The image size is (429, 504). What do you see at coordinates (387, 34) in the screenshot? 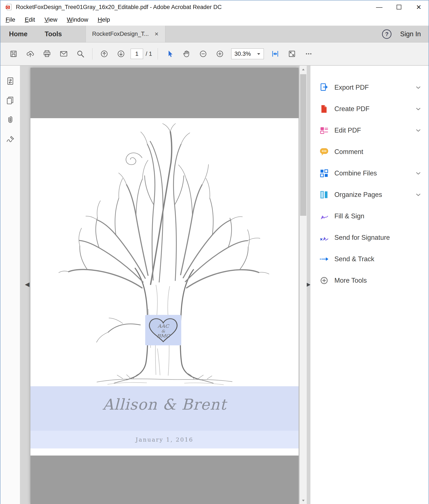
I see `question-icon: ?` at bounding box center [387, 34].